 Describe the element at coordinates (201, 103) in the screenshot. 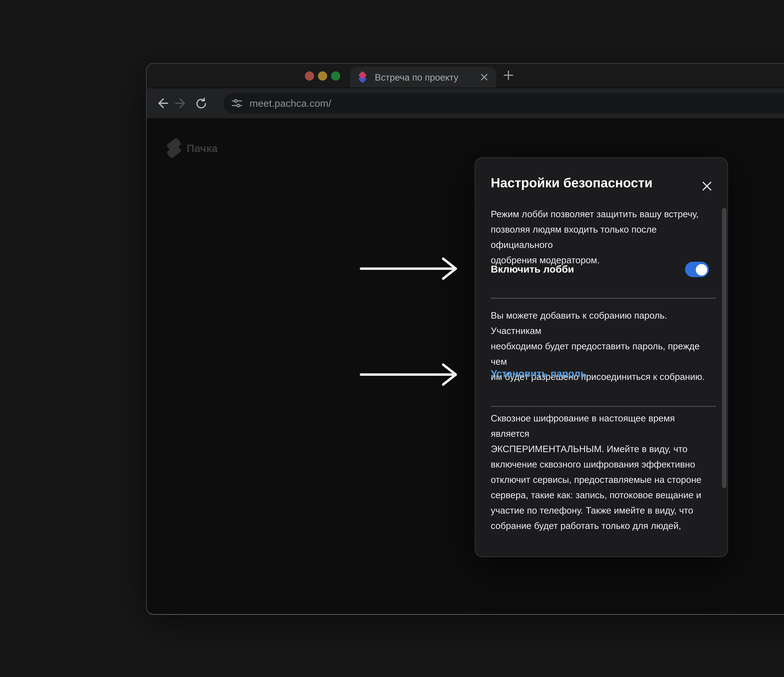

I see `reload-icon` at that location.